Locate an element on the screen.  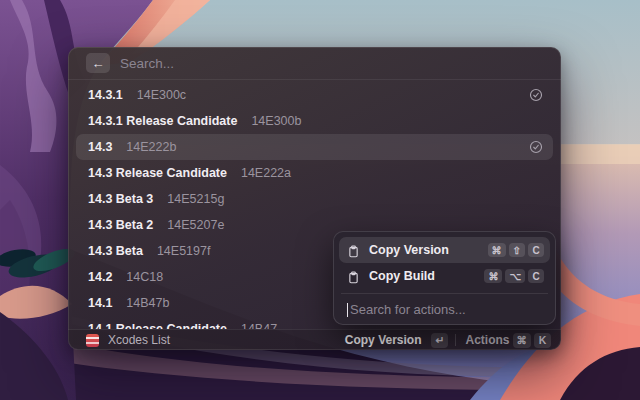
action-label: Copy Version is located at coordinates (409, 250).